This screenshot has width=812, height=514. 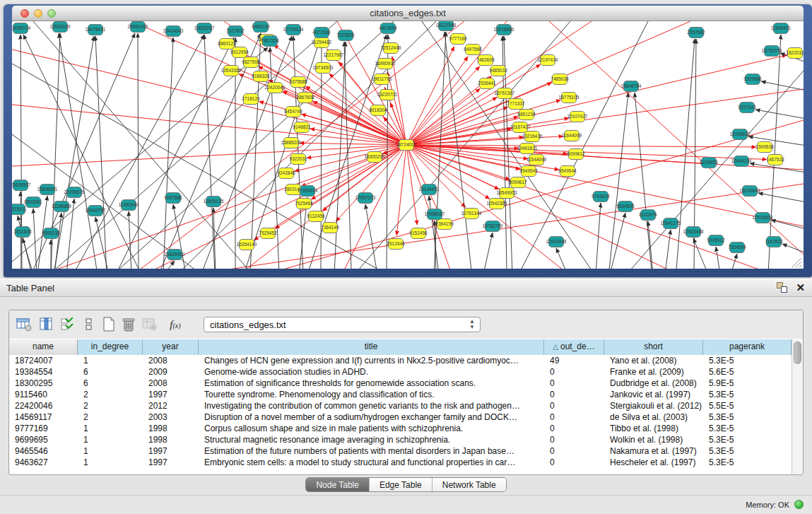 I want to click on cell-in_degree: 2, so click(x=110, y=417).